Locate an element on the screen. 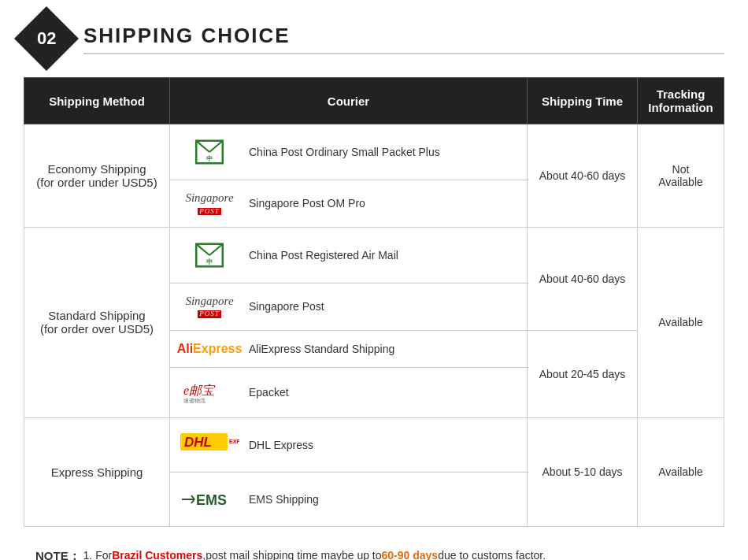 The image size is (748, 560). time-express: About 5-10 days is located at coordinates (583, 472).